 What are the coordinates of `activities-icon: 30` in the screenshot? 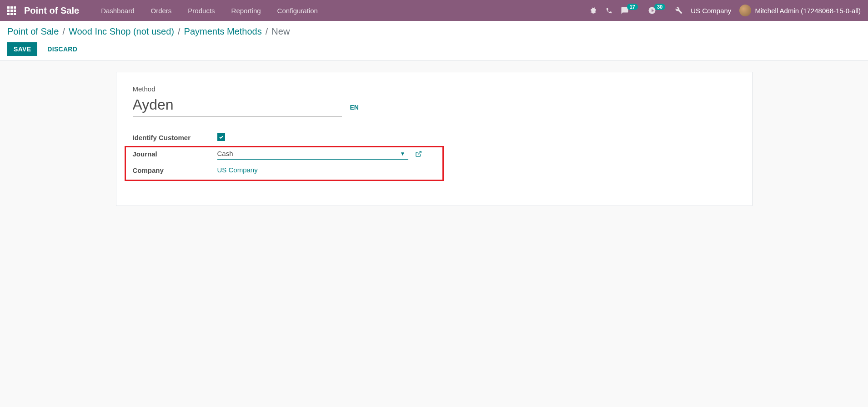 It's located at (657, 10).